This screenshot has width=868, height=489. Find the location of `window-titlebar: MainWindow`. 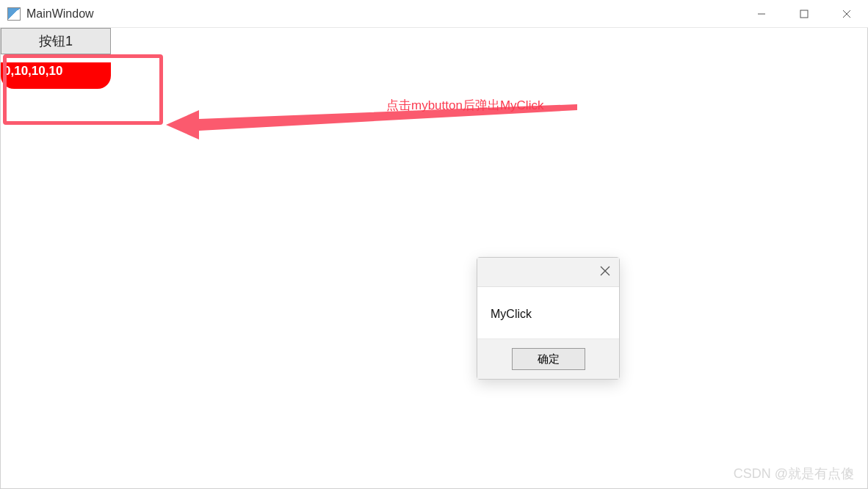

window-titlebar: MainWindow is located at coordinates (434, 14).